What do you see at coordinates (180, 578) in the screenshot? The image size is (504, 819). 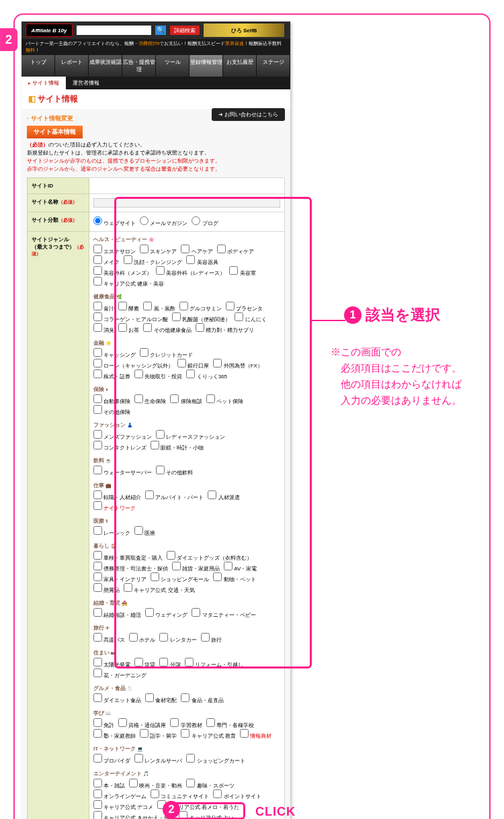 I see `genre-checkbox: ショッピングモール` at bounding box center [180, 578].